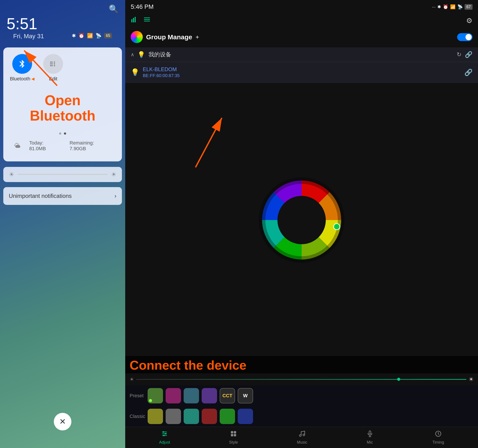 Image resolution: width=478 pixels, height=448 pixels. Describe the element at coordinates (141, 55) in the screenshot. I see `bulb-icon: 💡` at that location.